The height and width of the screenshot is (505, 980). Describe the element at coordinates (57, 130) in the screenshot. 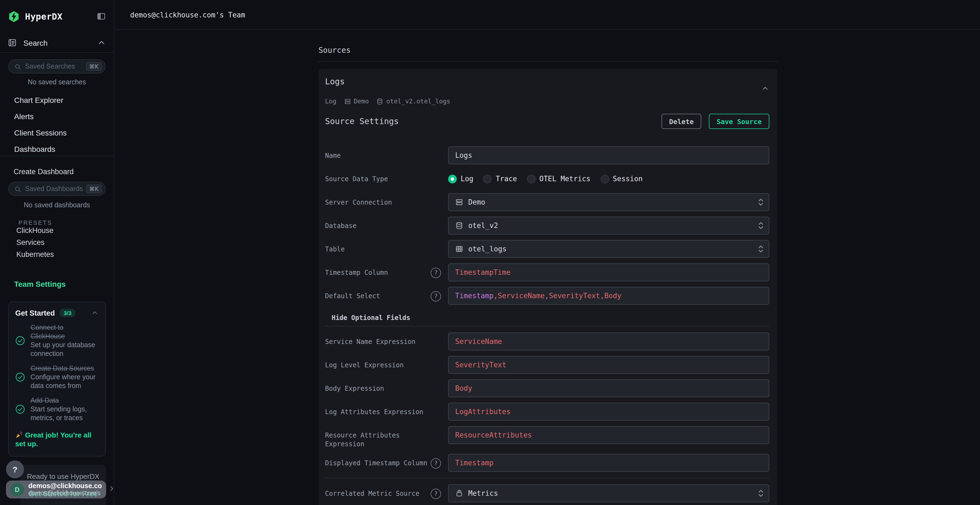

I see `sidebar-item-client-sessions: Client Sessions` at that location.